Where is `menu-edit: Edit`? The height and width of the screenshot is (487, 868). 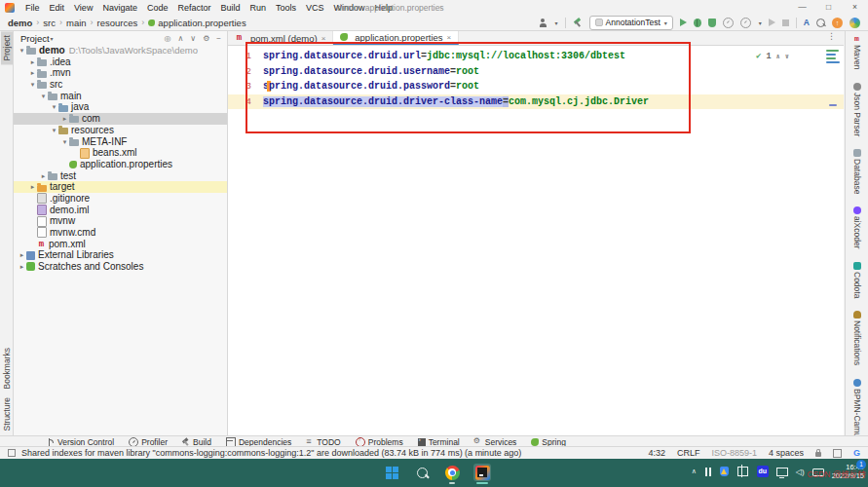 menu-edit: Edit is located at coordinates (57, 8).